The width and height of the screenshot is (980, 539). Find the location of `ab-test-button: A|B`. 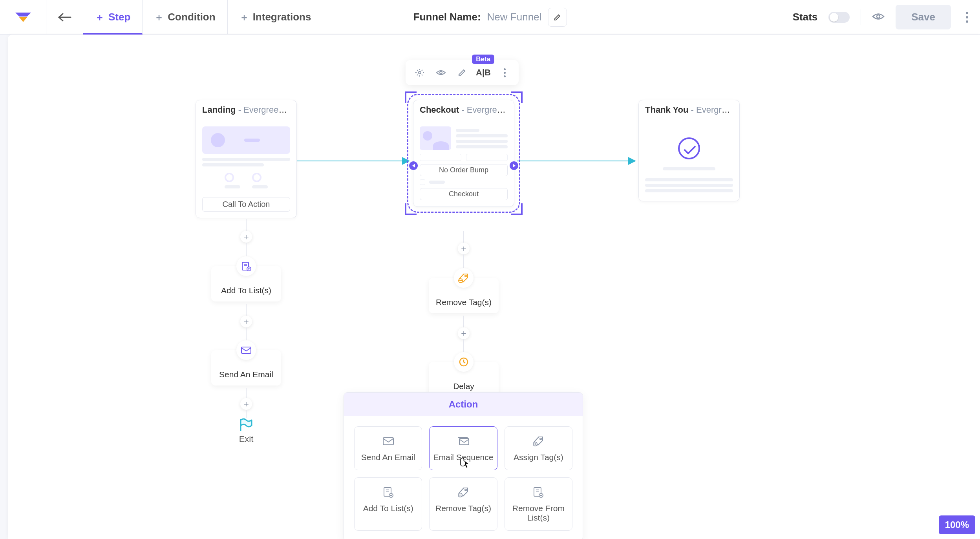

ab-test-button: A|B is located at coordinates (483, 73).